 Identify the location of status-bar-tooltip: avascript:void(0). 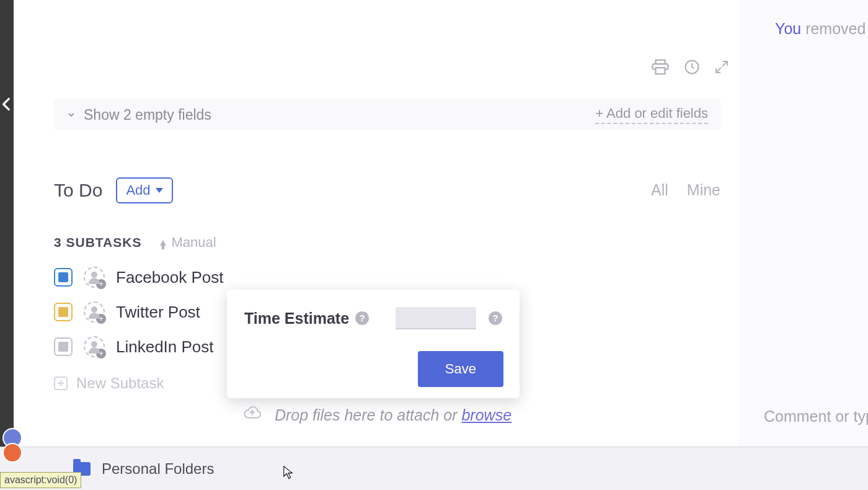
(41, 480).